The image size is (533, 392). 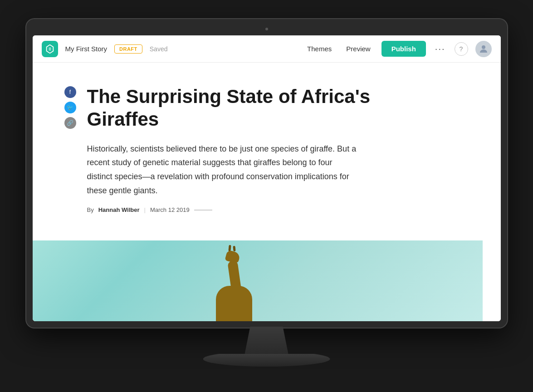 What do you see at coordinates (276, 210) in the screenshot?
I see `article-meta: By Hannah Wilber | March 12 2019` at bounding box center [276, 210].